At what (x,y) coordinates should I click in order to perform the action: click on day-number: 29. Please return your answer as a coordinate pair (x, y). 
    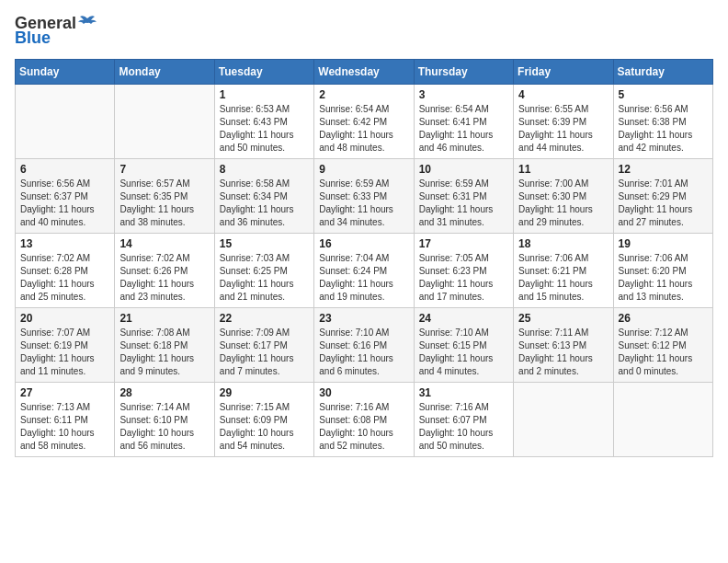
    Looking at the image, I should click on (265, 393).